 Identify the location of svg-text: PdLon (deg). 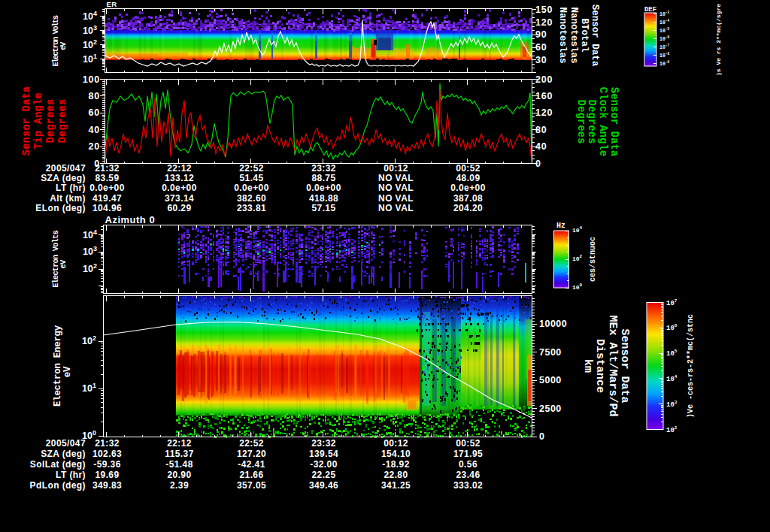
(58, 485).